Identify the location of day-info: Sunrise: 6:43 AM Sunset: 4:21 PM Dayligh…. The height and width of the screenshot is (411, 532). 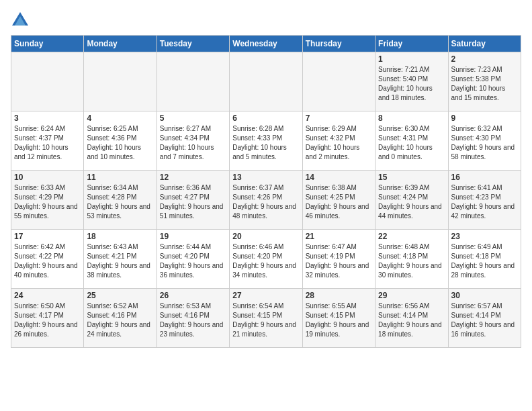
(120, 261).